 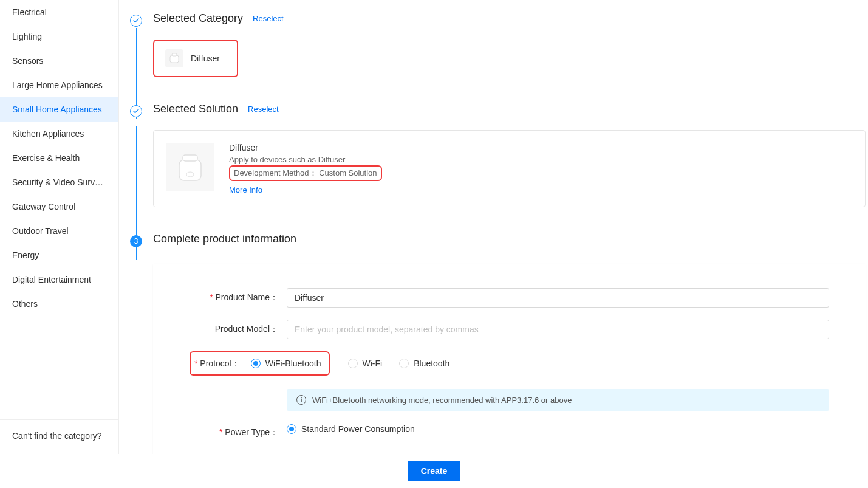 What do you see at coordinates (434, 471) in the screenshot?
I see `footer-bar: Create` at bounding box center [434, 471].